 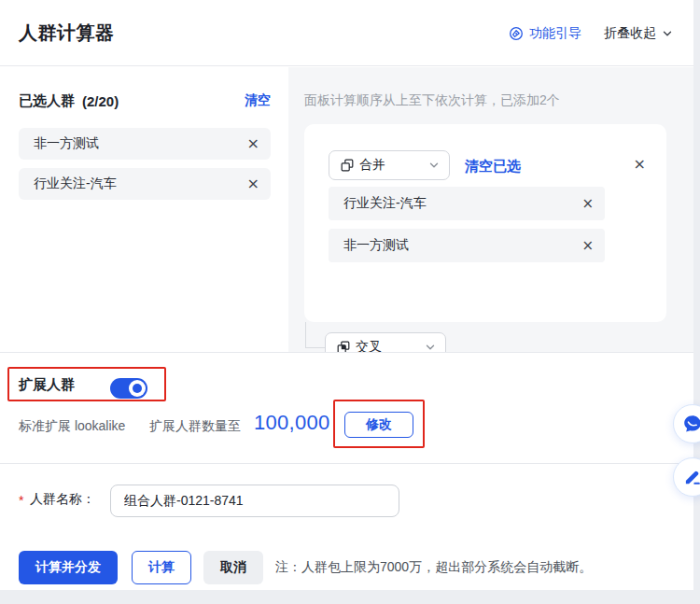 I want to click on selected-audience-item: 行业关注-汽车 ×, so click(x=145, y=184).